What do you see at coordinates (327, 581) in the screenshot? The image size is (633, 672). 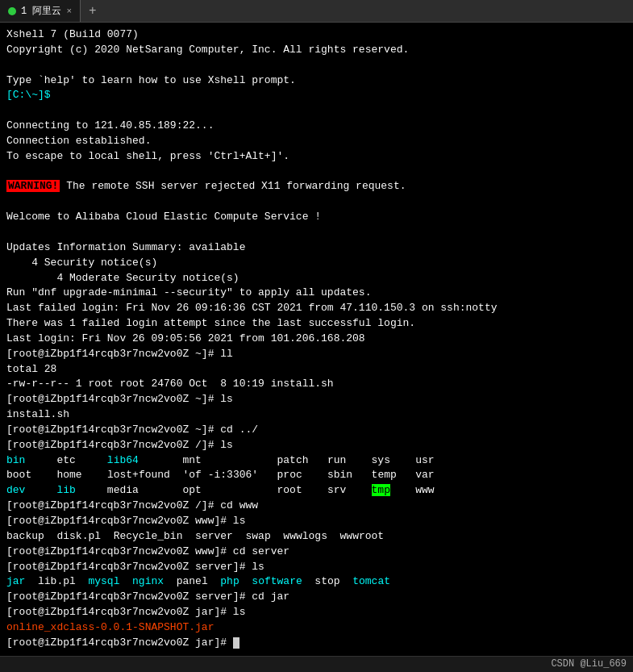 I see `ls-stop: stop` at bounding box center [327, 581].